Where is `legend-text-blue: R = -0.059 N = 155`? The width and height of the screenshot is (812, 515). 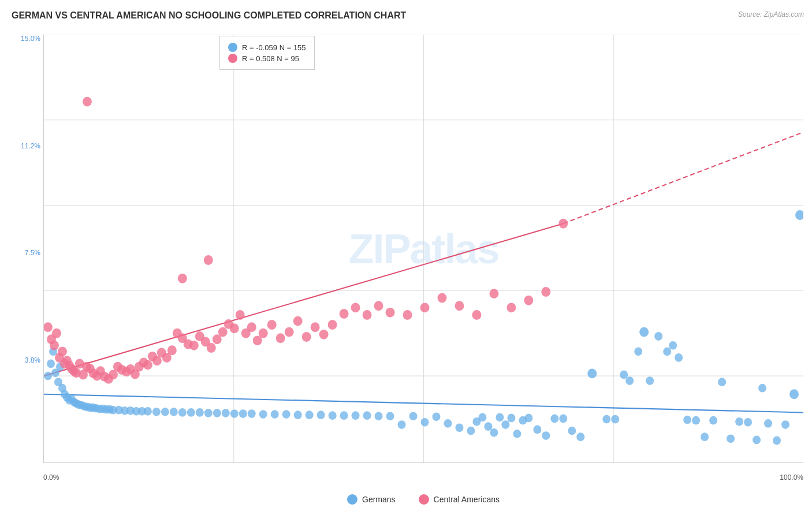 legend-text-blue: R = -0.059 N = 155 is located at coordinates (274, 47).